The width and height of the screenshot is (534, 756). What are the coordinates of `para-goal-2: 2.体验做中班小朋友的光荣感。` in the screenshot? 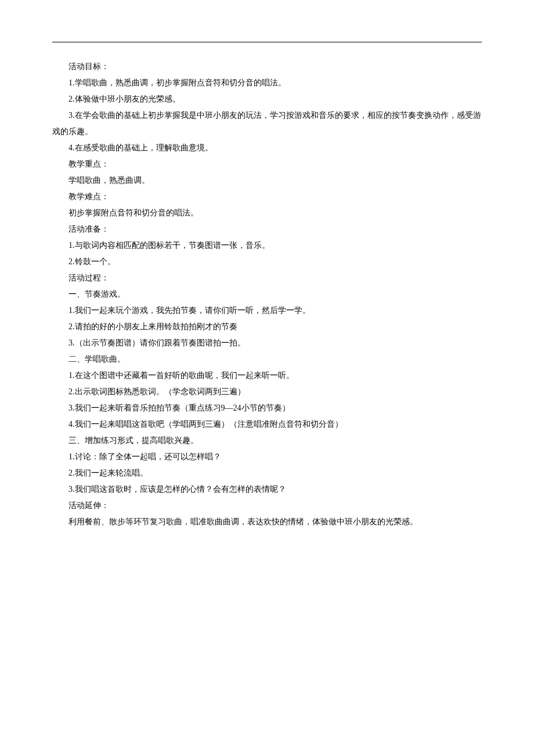 It's located at (267, 99).